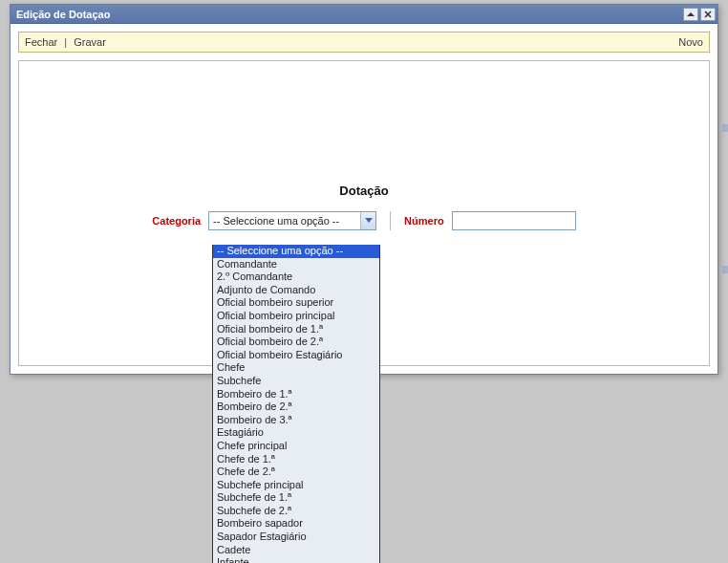 Image resolution: width=728 pixels, height=563 pixels. Describe the element at coordinates (296, 291) in the screenshot. I see `dropdown-option: Adjunto de Comando` at that location.